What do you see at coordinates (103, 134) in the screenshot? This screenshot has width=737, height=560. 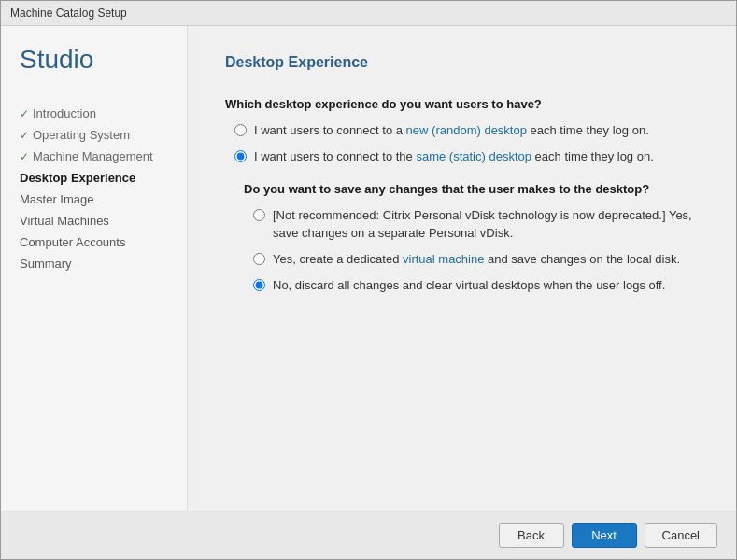 I see `sidebar-item-operating-system: ✓ Operating System` at bounding box center [103, 134].